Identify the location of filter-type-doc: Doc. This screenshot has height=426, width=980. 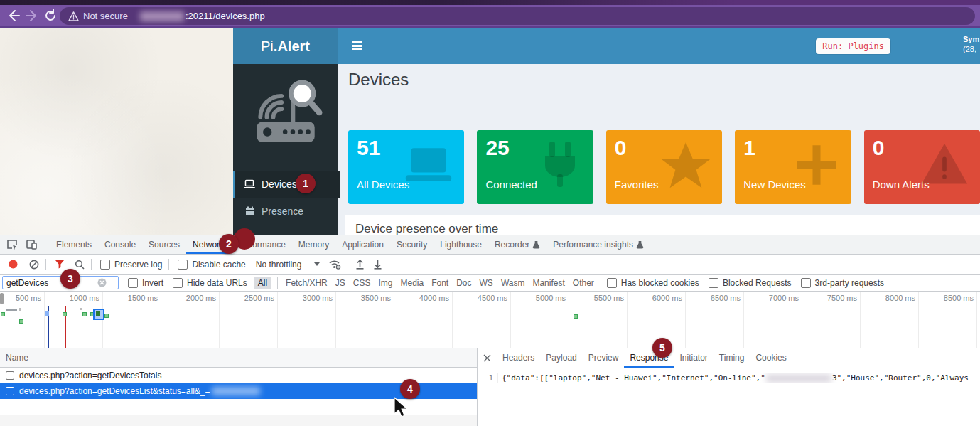
(463, 283).